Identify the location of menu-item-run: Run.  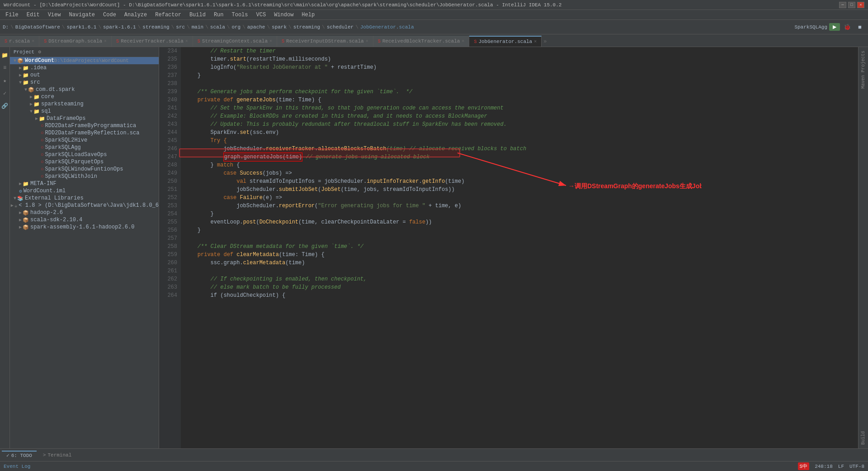
(219, 15).